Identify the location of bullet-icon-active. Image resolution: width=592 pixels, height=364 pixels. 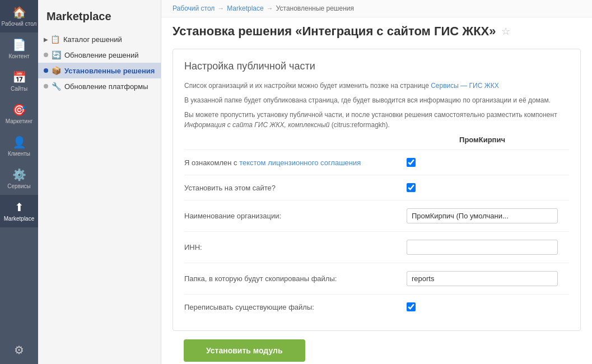
(46, 71).